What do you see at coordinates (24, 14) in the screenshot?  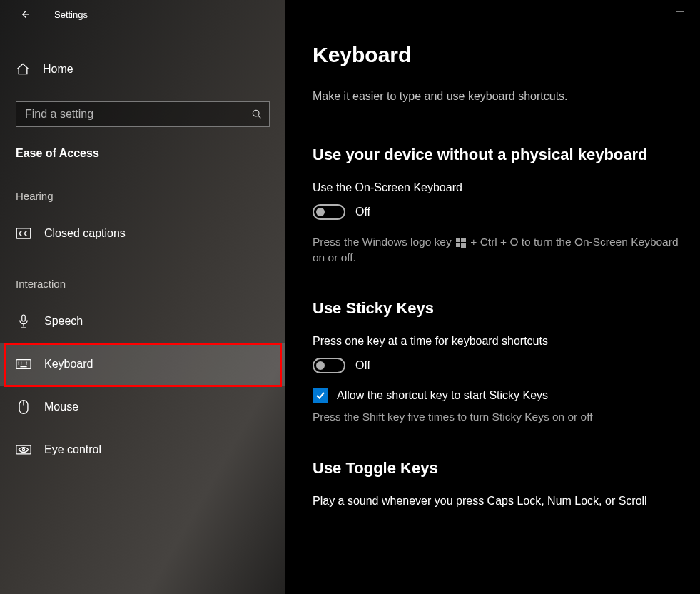 I see `arrow-left-icon` at bounding box center [24, 14].